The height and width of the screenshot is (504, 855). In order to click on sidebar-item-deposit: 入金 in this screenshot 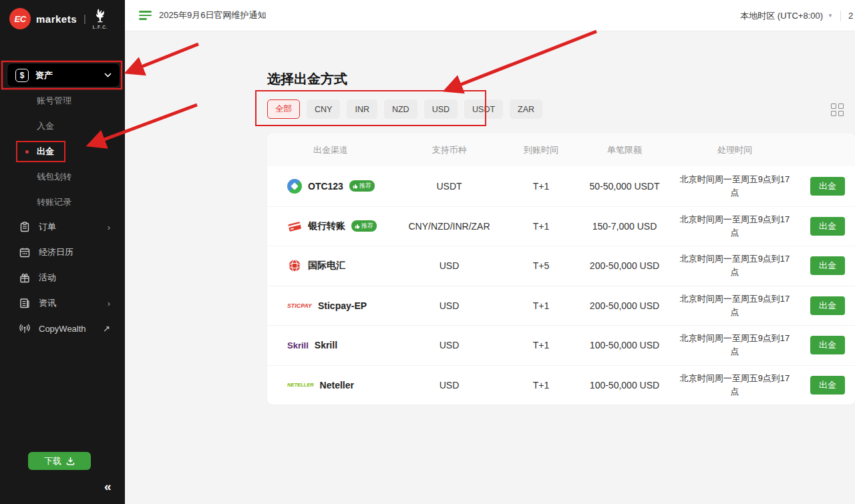, I will do `click(63, 126)`.